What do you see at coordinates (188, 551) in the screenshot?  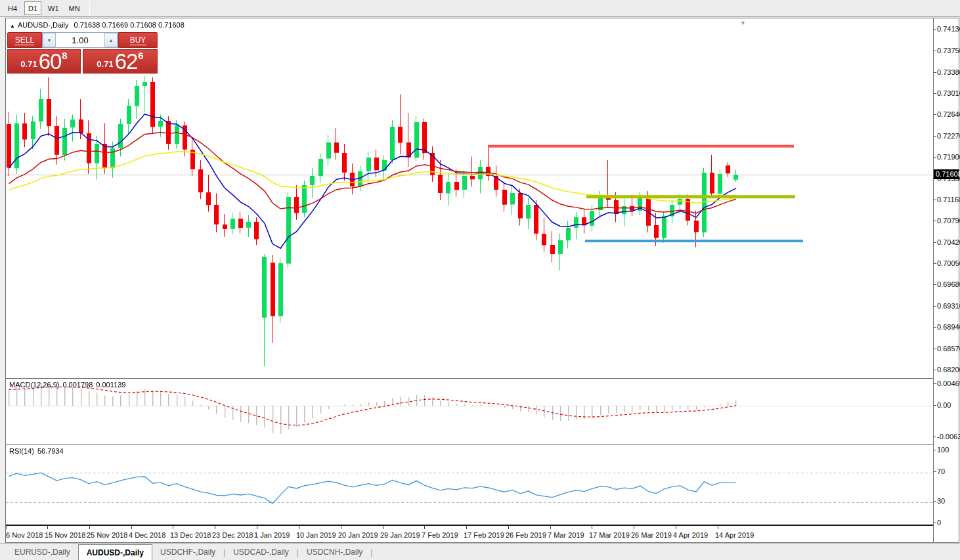 I see `tab-usdchf: USDCHF-,Daily` at bounding box center [188, 551].